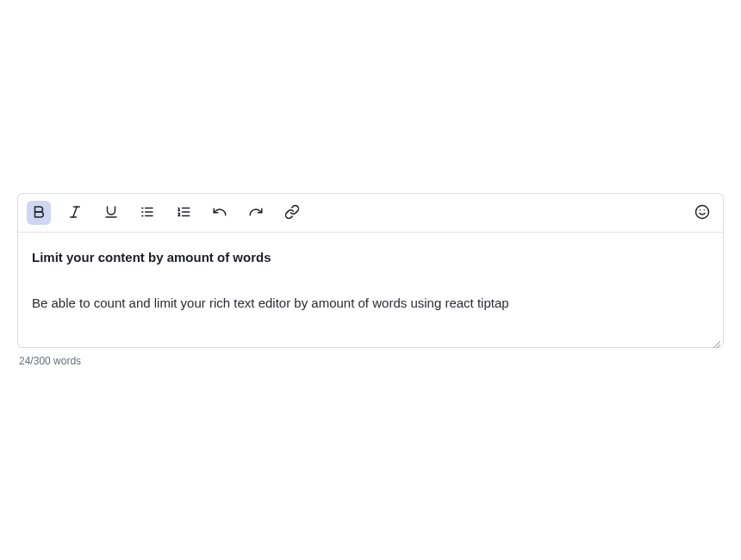 This screenshot has width=741, height=560. What do you see at coordinates (42, 361) in the screenshot?
I see `word-count-limit: 300` at bounding box center [42, 361].